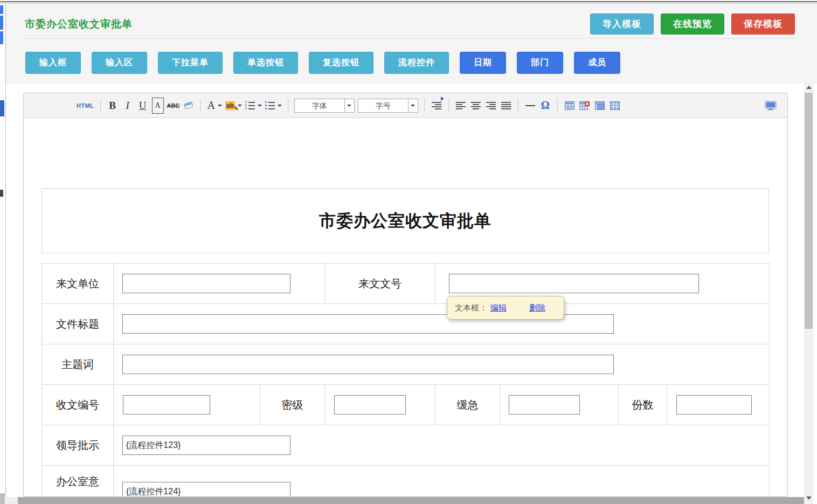  Describe the element at coordinates (442, 99) in the screenshot. I see `arrow-right-icon` at that location.